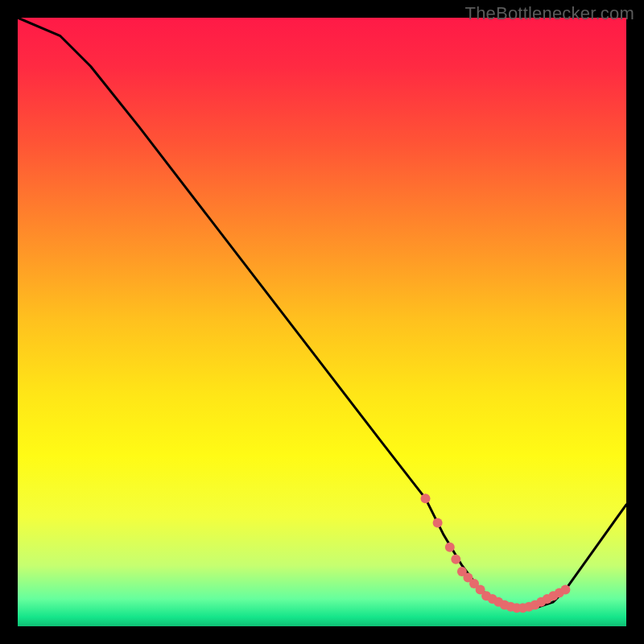  Describe the element at coordinates (550, 14) in the screenshot. I see `watermark-text: TheBottlenecker.com` at that location.